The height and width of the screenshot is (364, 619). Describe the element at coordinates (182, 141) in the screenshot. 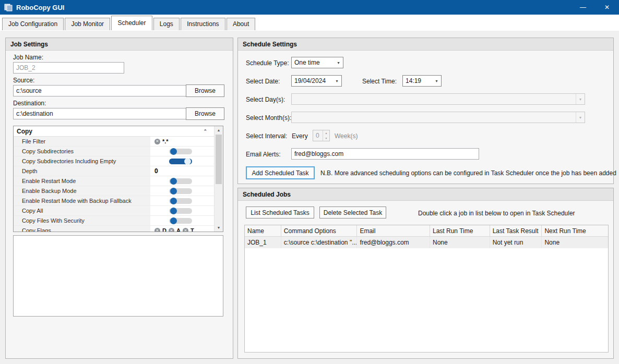

I see `property-value: ✕ *.*` at that location.